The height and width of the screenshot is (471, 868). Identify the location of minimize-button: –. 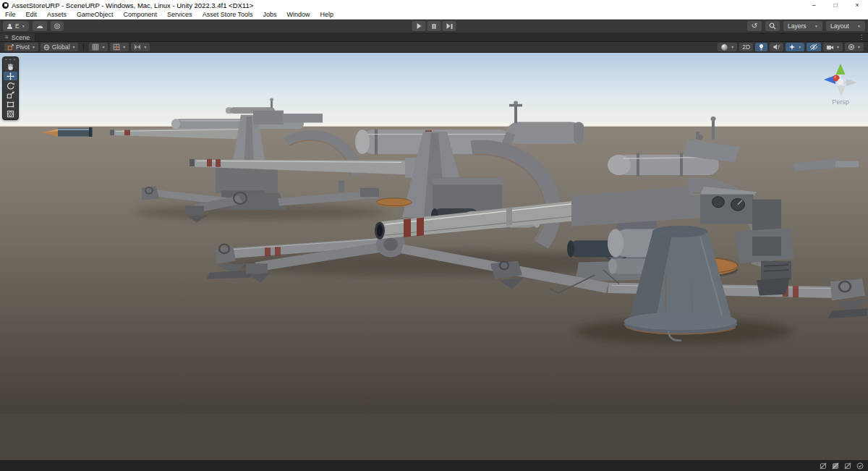
(814, 5).